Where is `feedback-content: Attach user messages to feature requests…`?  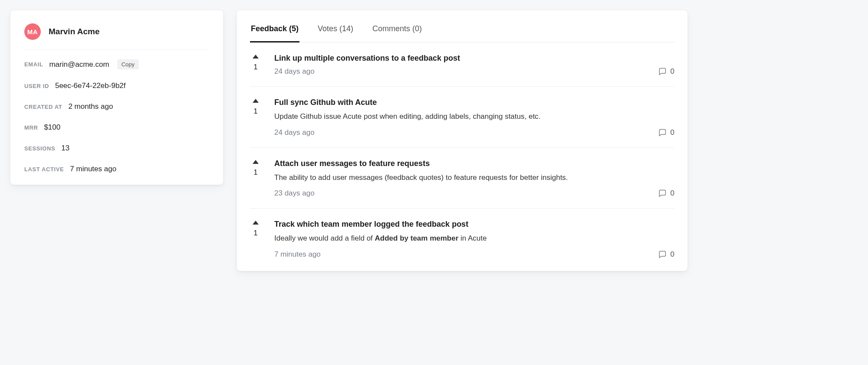
feedback-content: Attach user messages to feature requests… is located at coordinates (474, 179).